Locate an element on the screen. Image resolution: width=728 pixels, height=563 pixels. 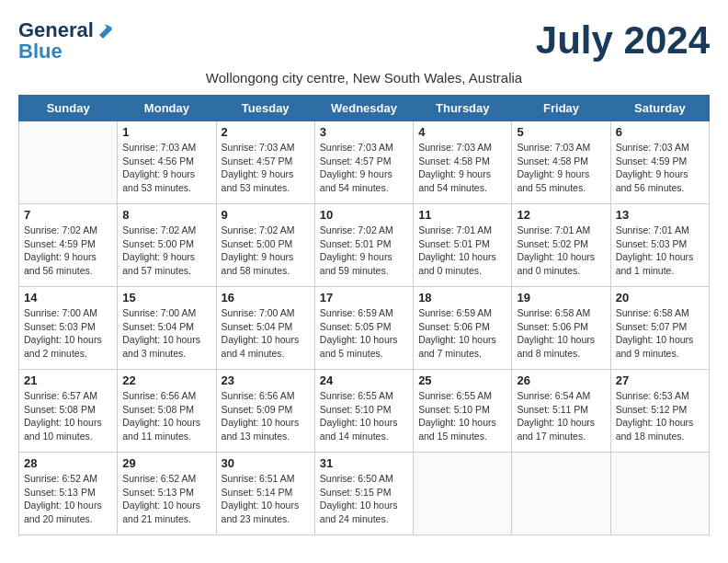
subtitle: Wollongong city centre, New South Wales,… is located at coordinates (364, 77).